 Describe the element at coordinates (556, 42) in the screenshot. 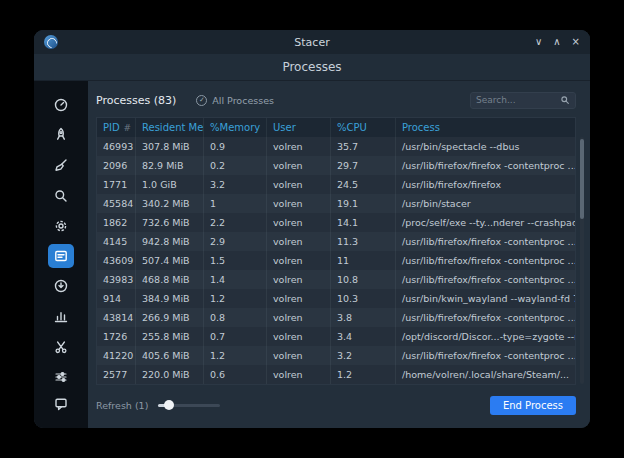

I see `maximize-button: ∧` at that location.